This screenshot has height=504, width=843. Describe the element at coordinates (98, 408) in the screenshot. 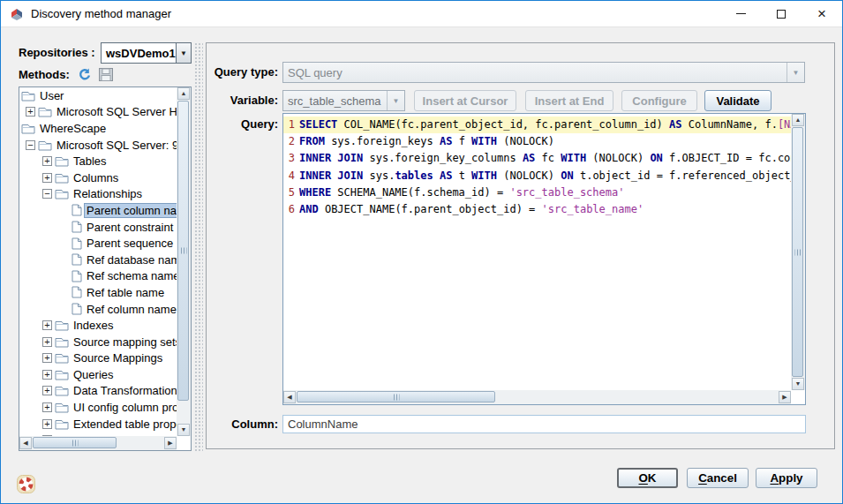

I see `tree-item: +UI config column prope` at that location.